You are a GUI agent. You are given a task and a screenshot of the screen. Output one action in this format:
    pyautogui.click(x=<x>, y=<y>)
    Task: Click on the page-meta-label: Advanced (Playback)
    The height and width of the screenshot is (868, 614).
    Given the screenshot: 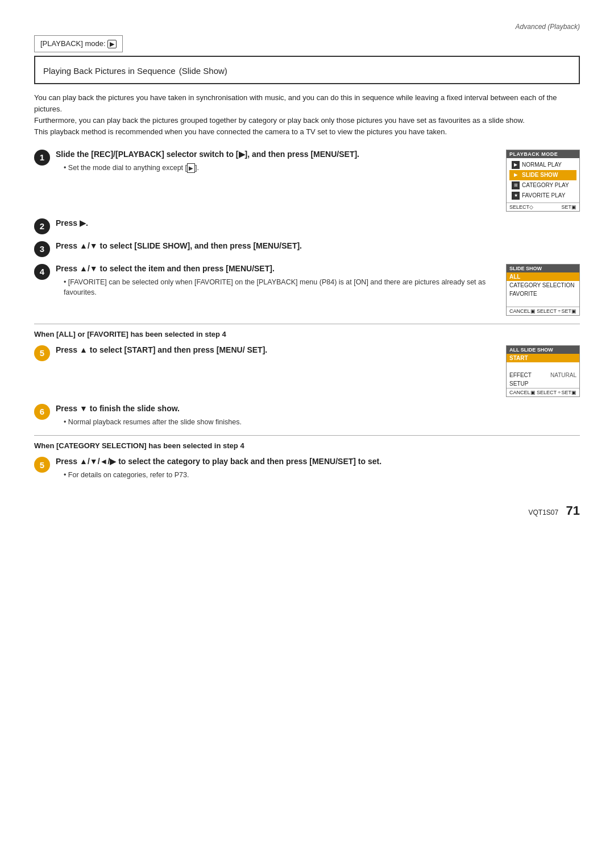 What is the action you would take?
    pyautogui.click(x=307, y=27)
    